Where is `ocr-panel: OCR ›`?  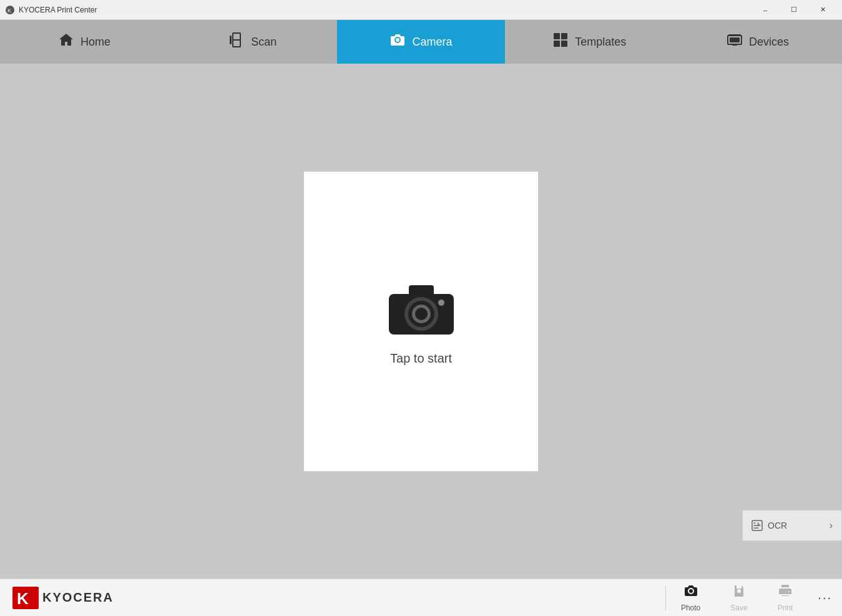
ocr-panel: OCR › is located at coordinates (792, 526).